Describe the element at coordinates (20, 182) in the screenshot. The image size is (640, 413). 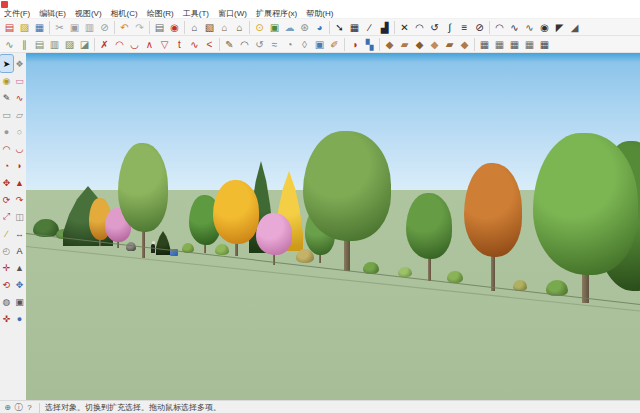
I see `push-pull-tool: ▲` at that location.